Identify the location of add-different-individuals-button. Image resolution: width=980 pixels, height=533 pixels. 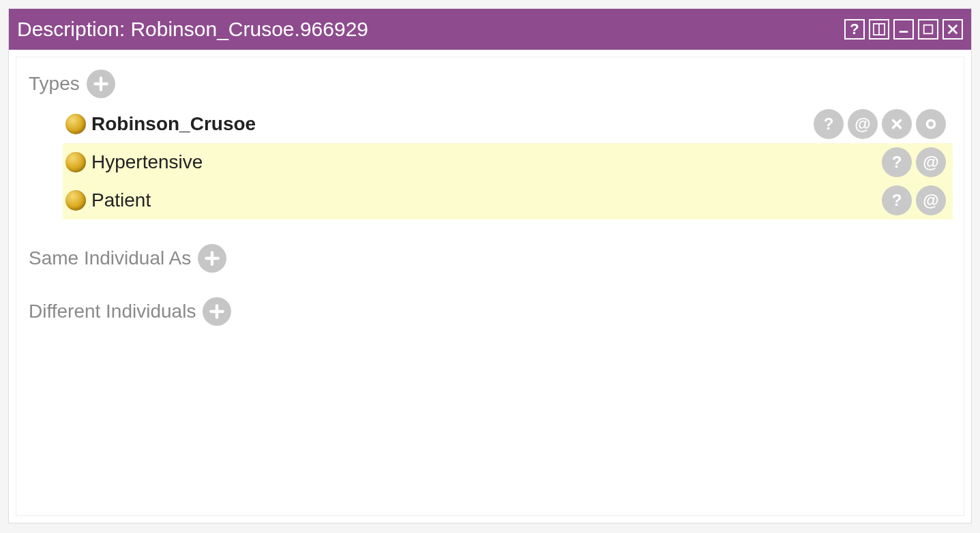
(217, 311).